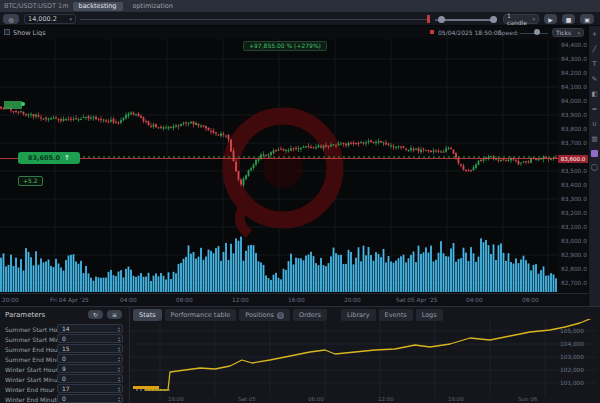 This screenshot has height=403, width=600. I want to click on speed-handle, so click(537, 32).